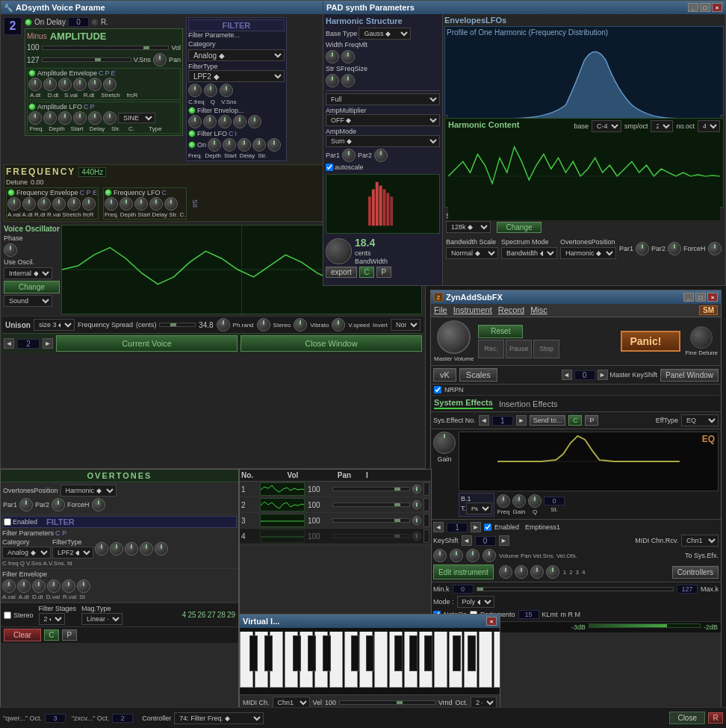  What do you see at coordinates (14, 204) in the screenshot?
I see `fenv2-aval` at bounding box center [14, 204].